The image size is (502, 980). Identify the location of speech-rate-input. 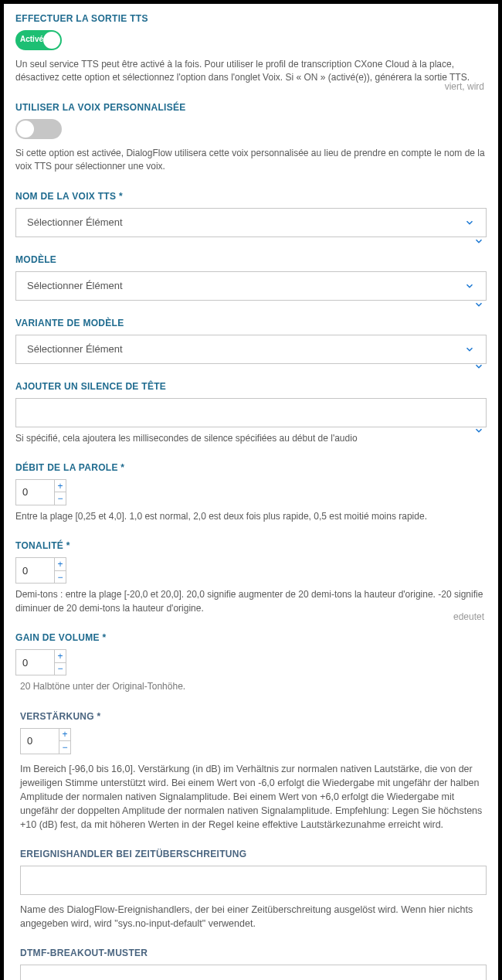
(35, 492).